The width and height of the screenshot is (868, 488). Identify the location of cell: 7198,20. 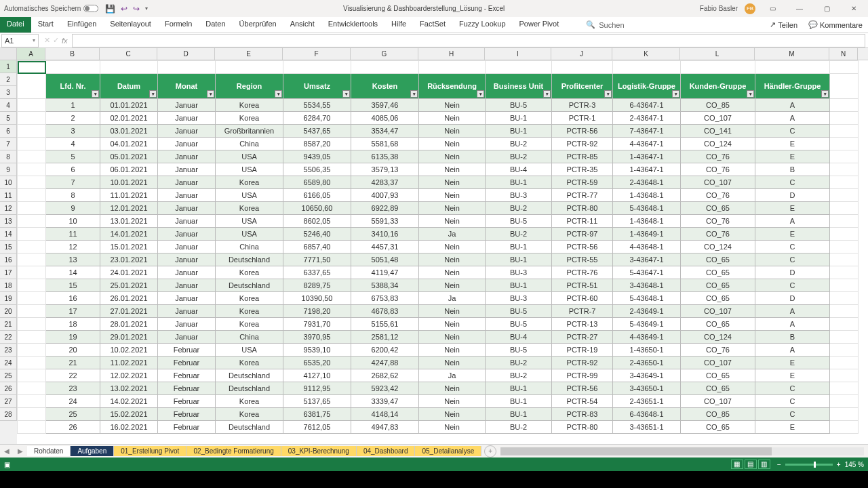
(317, 312).